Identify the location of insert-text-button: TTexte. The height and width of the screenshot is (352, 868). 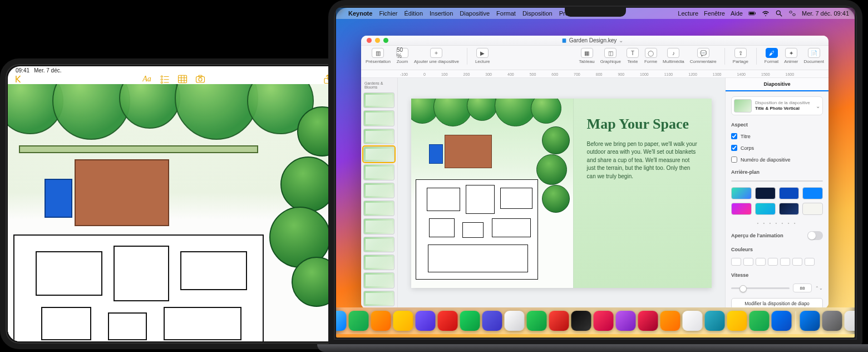
(633, 56).